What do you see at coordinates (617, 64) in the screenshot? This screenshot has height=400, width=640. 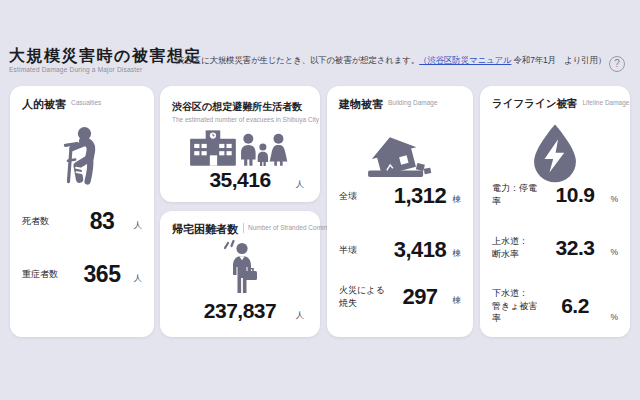 I see `help-button: ?` at bounding box center [617, 64].